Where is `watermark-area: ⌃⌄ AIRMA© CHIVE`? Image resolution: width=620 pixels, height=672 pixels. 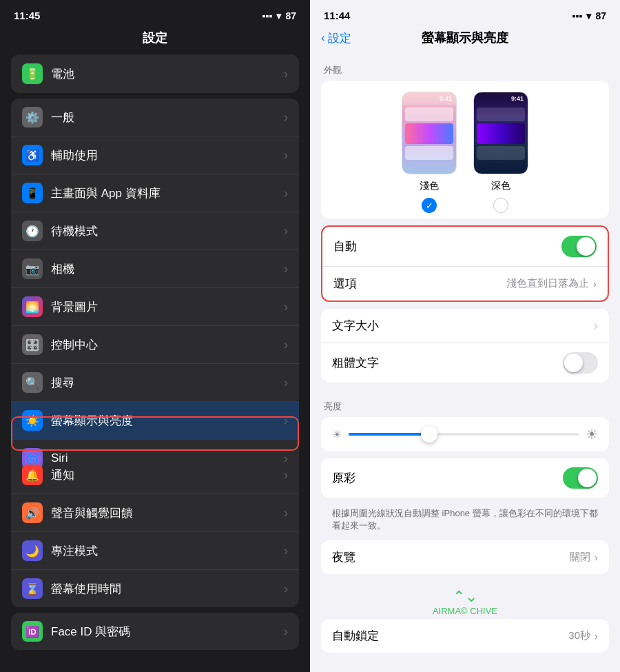
watermark-area: ⌃⌄ AIRMA© CHIVE is located at coordinates (465, 600).